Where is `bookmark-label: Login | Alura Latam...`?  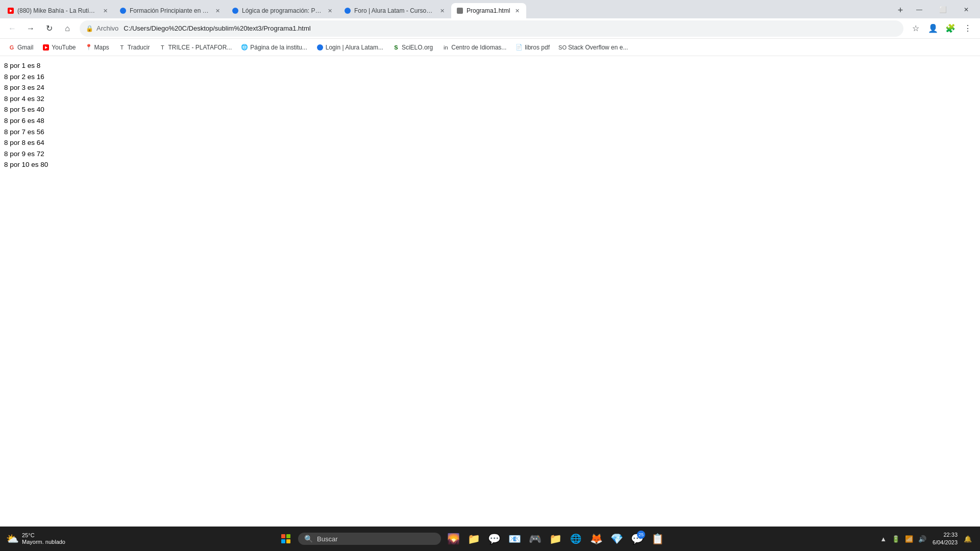 bookmark-label: Login | Alura Latam... is located at coordinates (354, 47).